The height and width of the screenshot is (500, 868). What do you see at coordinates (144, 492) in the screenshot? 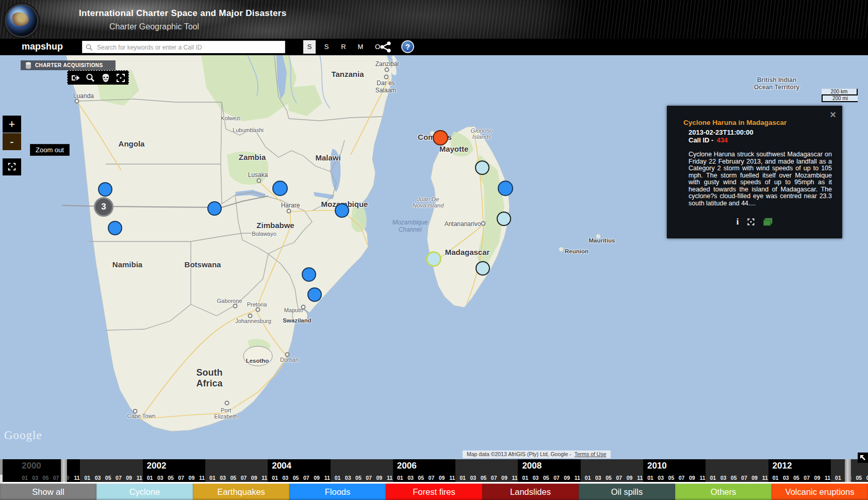
I see `category-cyclone: Cyclone` at bounding box center [144, 492].